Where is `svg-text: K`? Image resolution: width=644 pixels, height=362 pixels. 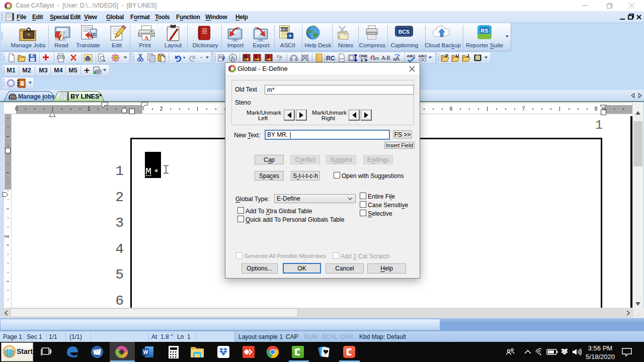
svg-text: K is located at coordinates (279, 56).